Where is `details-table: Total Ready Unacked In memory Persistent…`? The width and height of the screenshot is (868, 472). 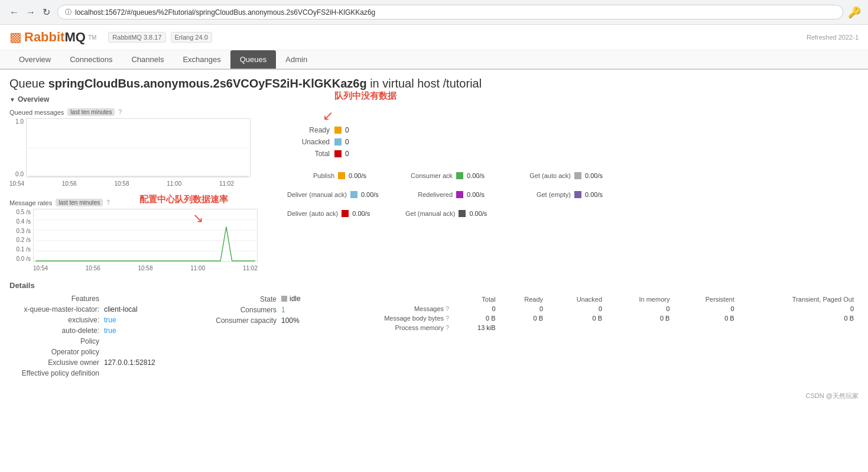
details-table: Total Ready Unacked In memory Persistent… is located at coordinates (593, 313).